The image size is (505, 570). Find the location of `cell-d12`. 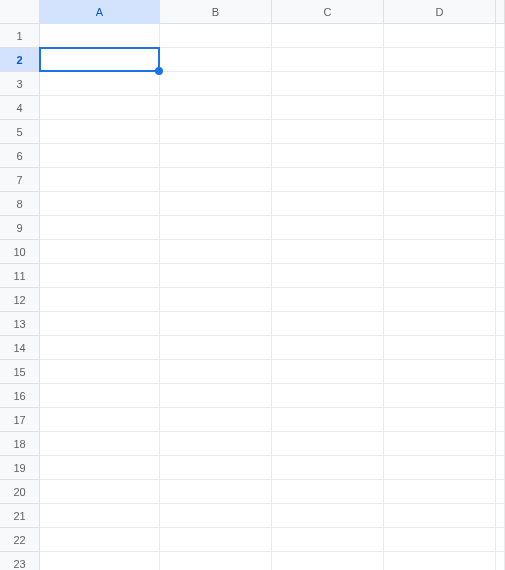

cell-d12 is located at coordinates (440, 300).